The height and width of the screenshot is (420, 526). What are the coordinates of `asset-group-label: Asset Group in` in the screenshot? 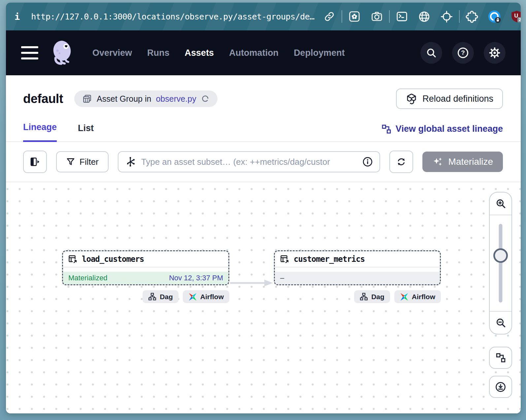 It's located at (124, 99).